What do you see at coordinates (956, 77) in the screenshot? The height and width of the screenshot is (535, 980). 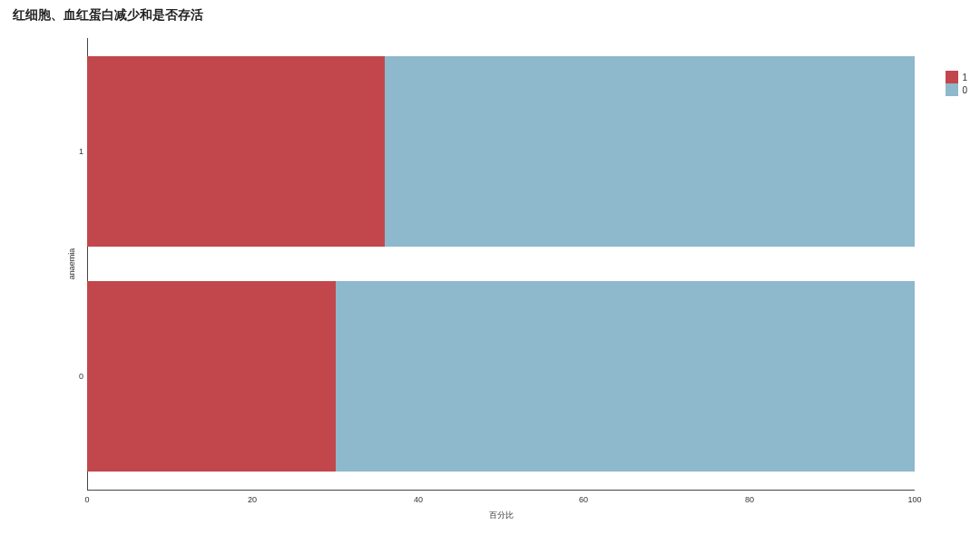 I see `legend-item-1: 1` at bounding box center [956, 77].